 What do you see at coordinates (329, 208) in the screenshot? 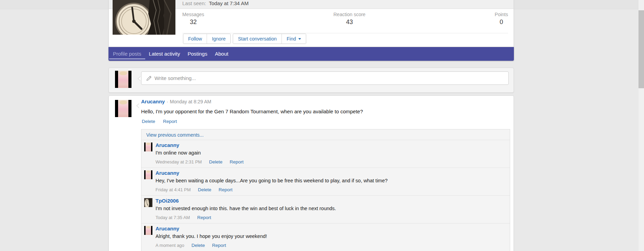
I see `comment-body-text: I'm not invested enough into this. have …` at bounding box center [329, 208].